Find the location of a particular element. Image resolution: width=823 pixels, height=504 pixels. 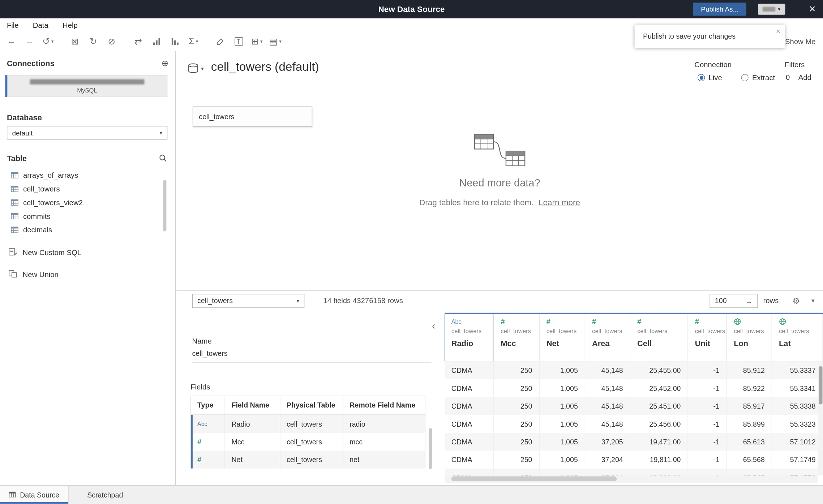

table-item-commits: commits is located at coordinates (85, 216).